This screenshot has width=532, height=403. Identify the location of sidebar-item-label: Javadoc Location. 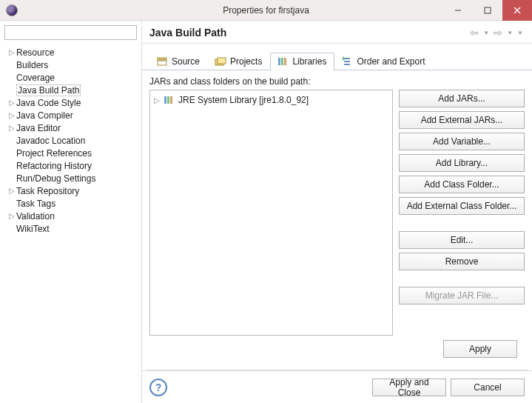
(50, 141).